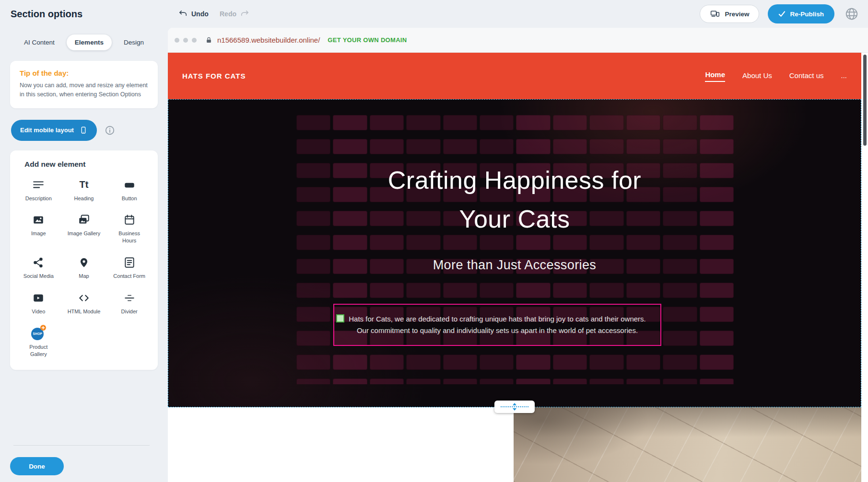  What do you see at coordinates (194, 14) in the screenshot?
I see `undo-button: Undo` at bounding box center [194, 14].